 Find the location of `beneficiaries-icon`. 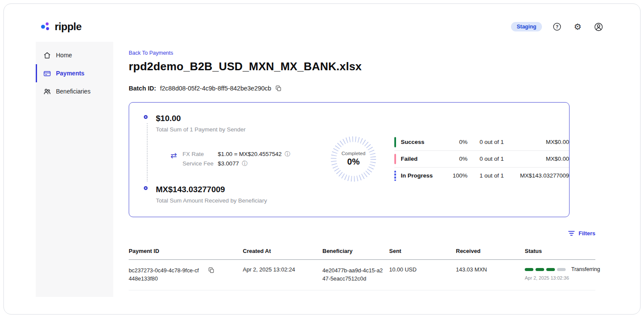

beneficiaries-icon is located at coordinates (47, 91).